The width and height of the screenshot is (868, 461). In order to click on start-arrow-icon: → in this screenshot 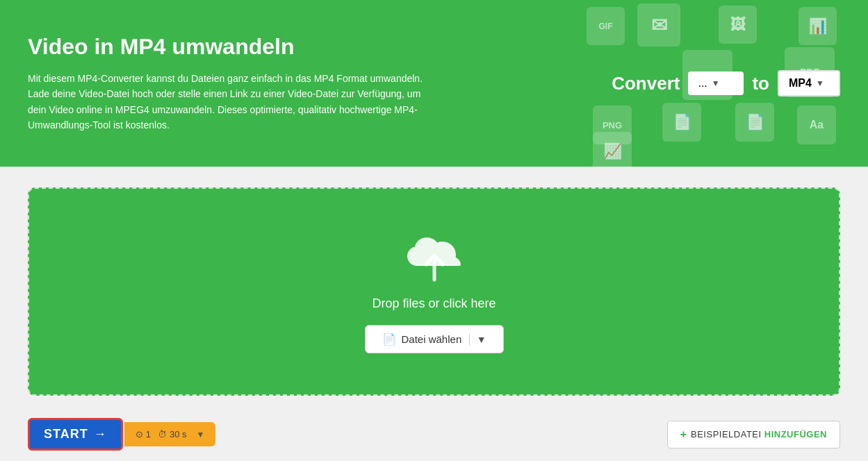, I will do `click(100, 435)`.